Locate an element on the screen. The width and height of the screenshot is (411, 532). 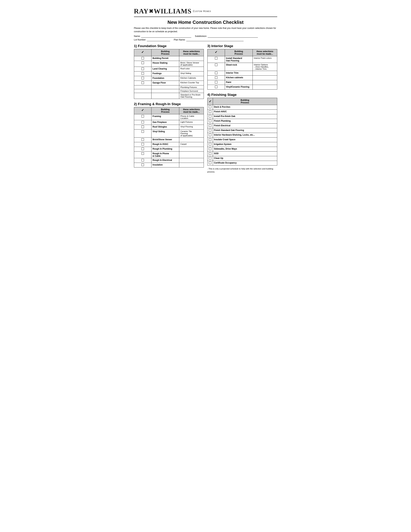
process-cell: Brick/Stone Veneer is located at coordinates (165, 140).